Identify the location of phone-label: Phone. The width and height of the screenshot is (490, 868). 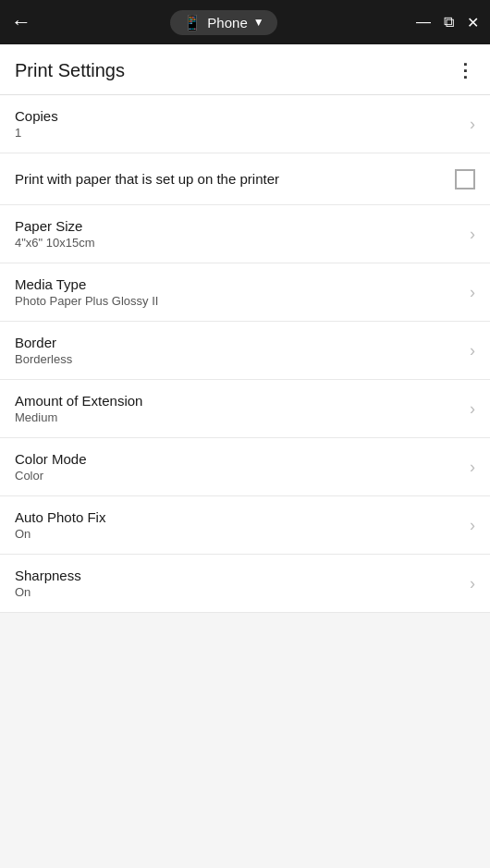
(227, 22).